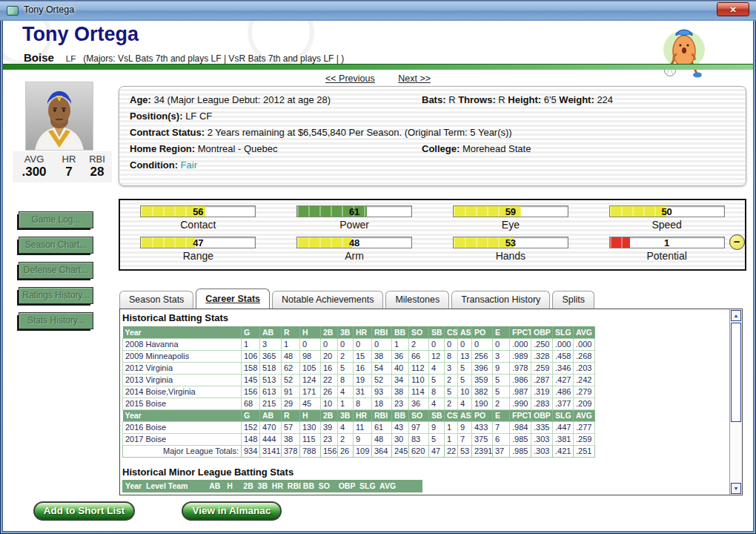 The height and width of the screenshot is (534, 756). Describe the element at coordinates (465, 392) in the screenshot. I see `stat-cell: 10` at that location.